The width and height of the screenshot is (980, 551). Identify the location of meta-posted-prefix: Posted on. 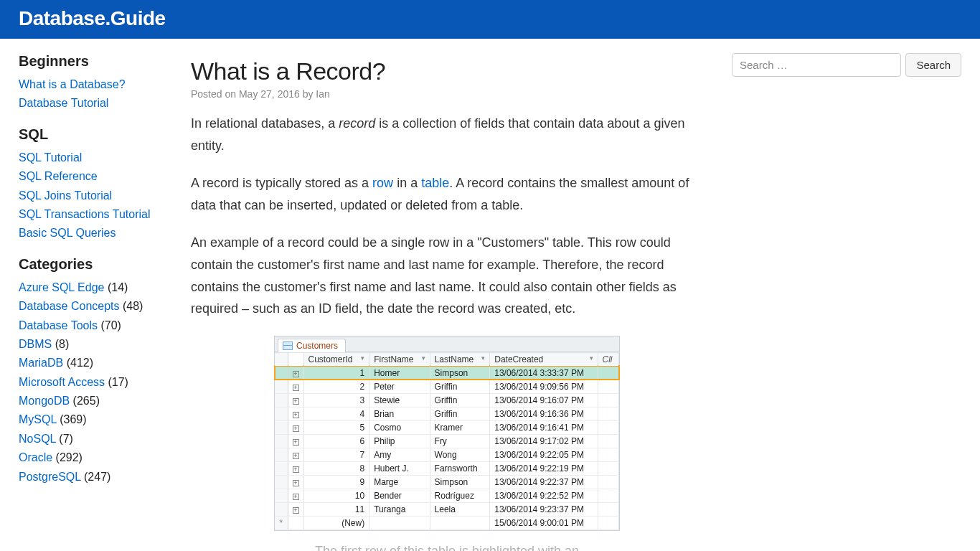
(215, 94).